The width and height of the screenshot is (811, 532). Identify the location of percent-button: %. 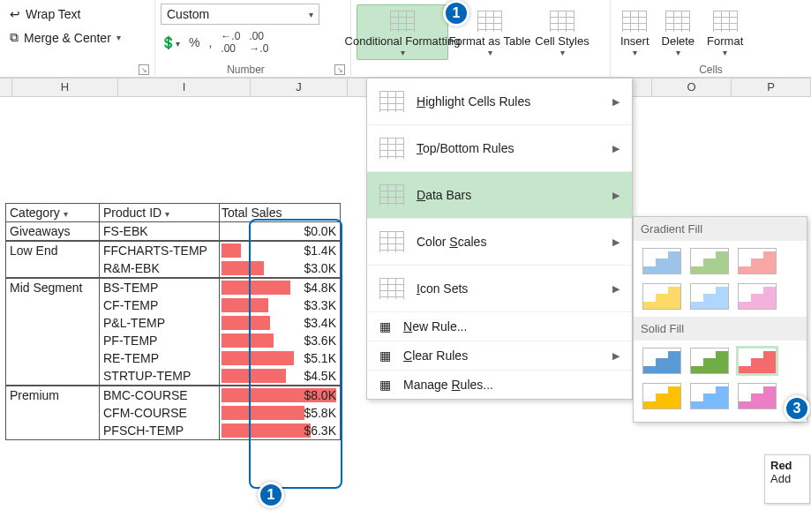
(194, 42).